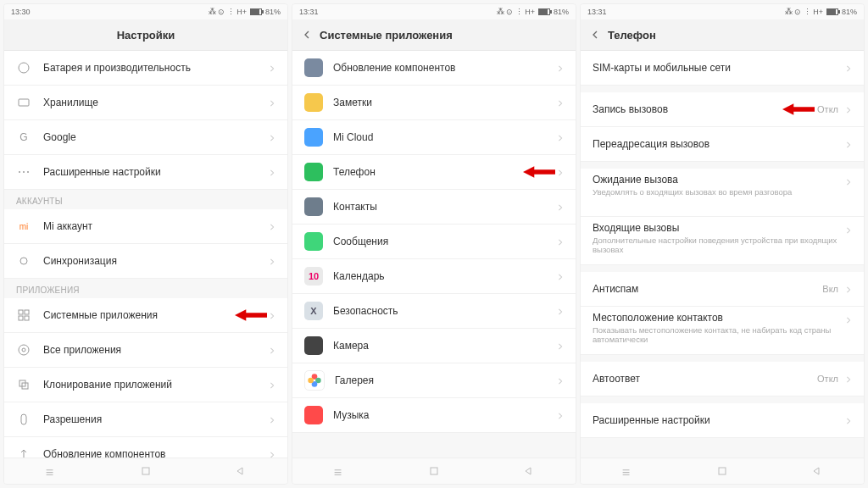 This screenshot has height=488, width=868. I want to click on settings-item: Системные приложения, so click(146, 315).